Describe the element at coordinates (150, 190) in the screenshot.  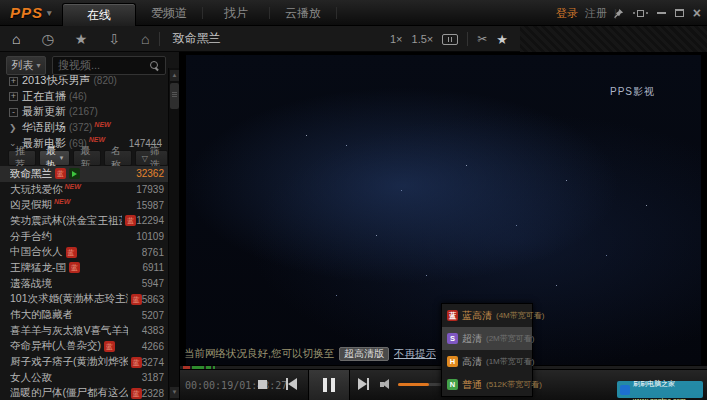
I see `movie-view-count: 17939` at that location.